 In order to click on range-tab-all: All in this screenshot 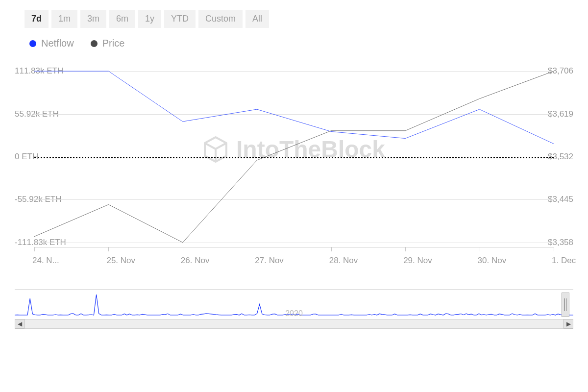, I will do `click(257, 19)`.